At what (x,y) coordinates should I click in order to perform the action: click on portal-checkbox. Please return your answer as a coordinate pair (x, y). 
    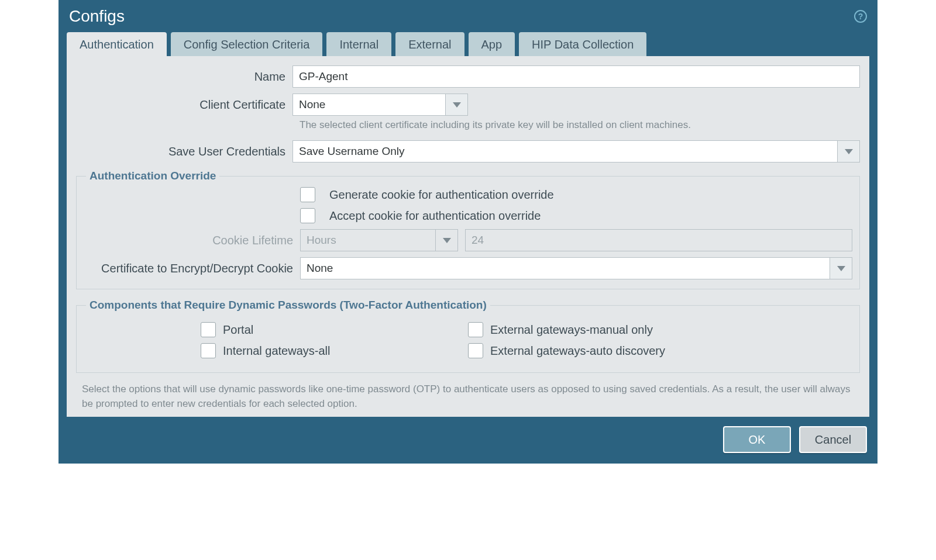
    Looking at the image, I should click on (208, 330).